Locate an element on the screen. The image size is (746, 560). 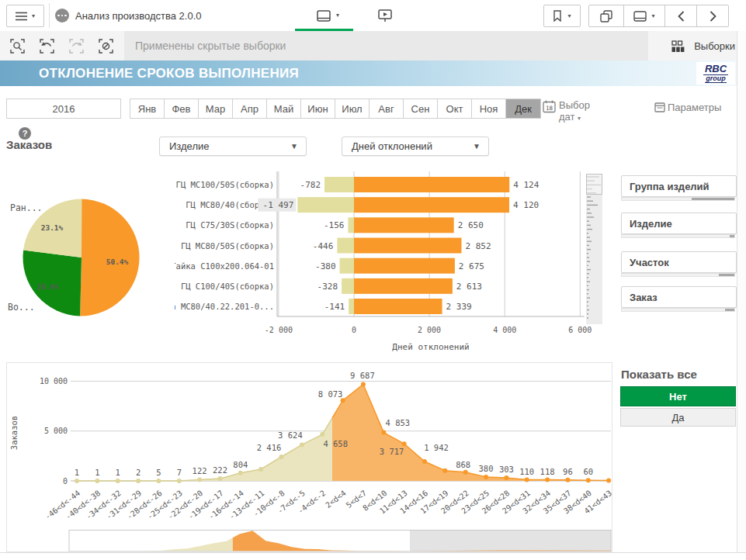
top-navbar: ▾ Анализ производства 2.0.0 ▾ ▾ is located at coordinates (373, 16).